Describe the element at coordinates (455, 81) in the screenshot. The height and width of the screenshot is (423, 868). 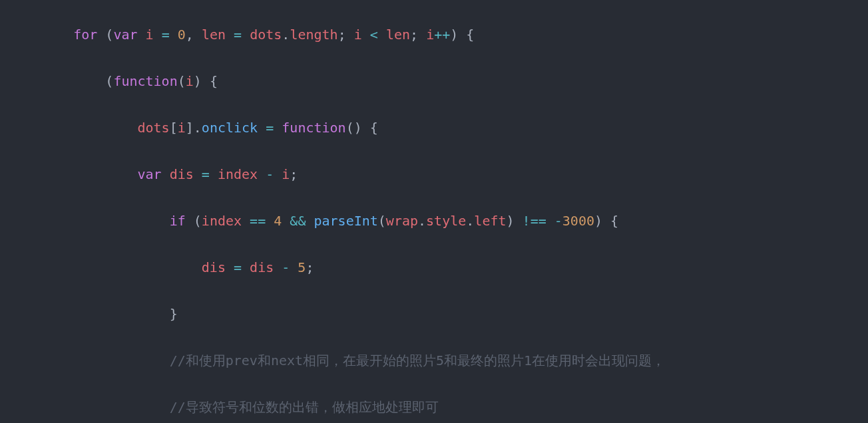
I see `code-line: (function(i) {` at that location.